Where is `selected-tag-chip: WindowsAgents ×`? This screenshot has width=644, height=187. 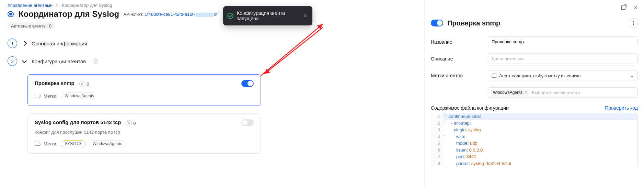 selected-tag-chip: WindowsAgents × is located at coordinates (510, 92).